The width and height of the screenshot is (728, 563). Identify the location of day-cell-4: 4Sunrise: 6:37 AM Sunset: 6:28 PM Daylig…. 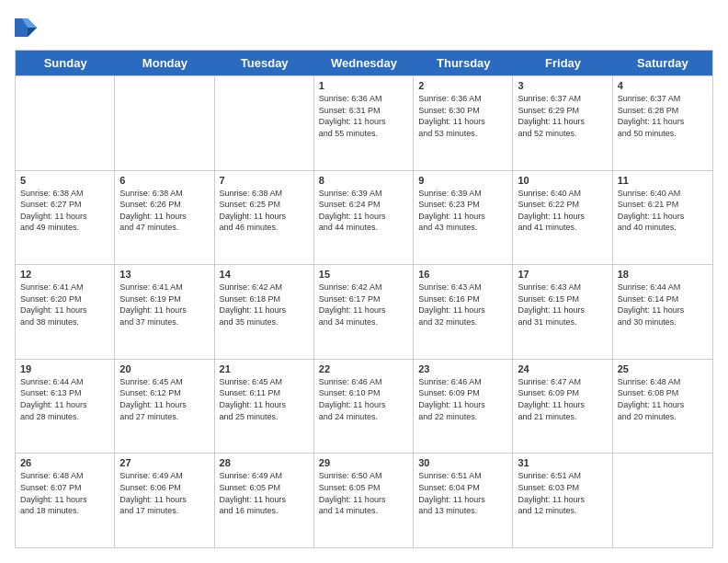
(663, 123).